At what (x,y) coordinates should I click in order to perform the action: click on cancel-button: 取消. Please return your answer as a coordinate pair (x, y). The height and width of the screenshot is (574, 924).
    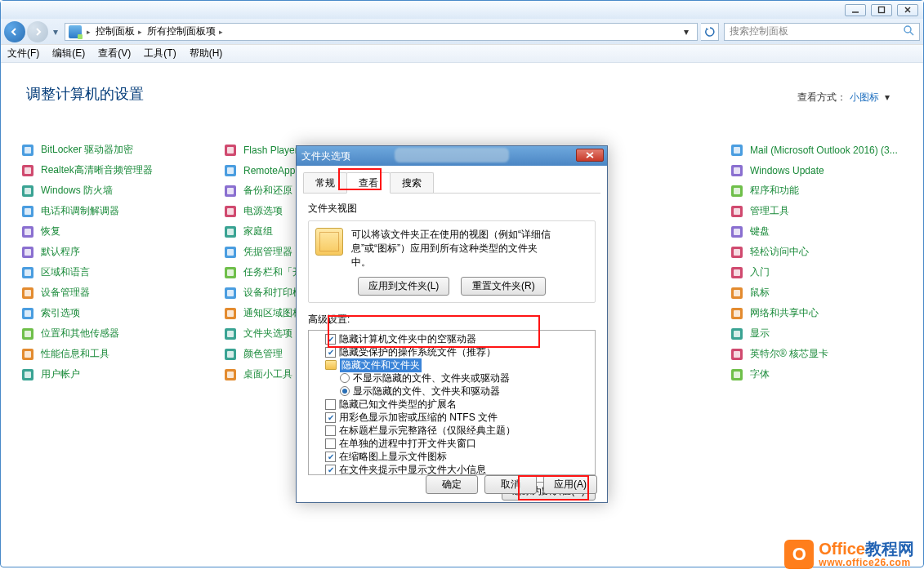
    Looking at the image, I should click on (511, 485).